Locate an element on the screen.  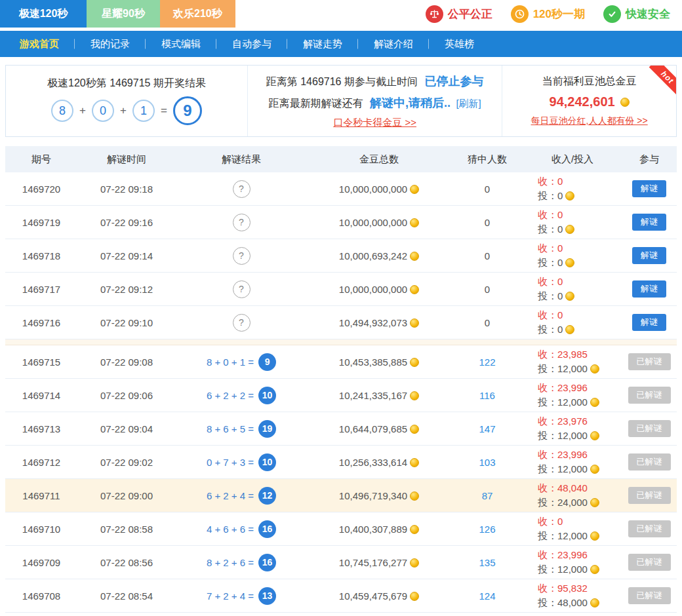
result-equation: 8 + 2 + 6 = is located at coordinates (230, 562).